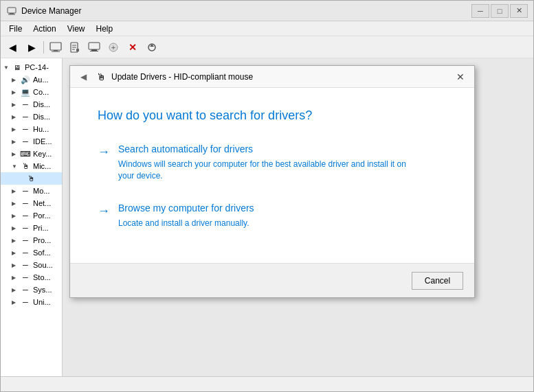  I want to click on display-label: Dis..., so click(41, 117).